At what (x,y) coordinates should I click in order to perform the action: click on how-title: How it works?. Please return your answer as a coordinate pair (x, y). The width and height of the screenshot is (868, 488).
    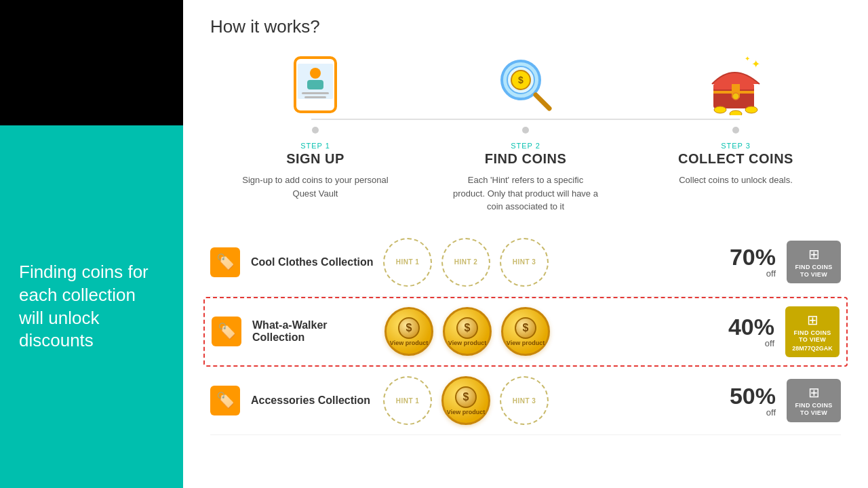
    Looking at the image, I should click on (526, 27).